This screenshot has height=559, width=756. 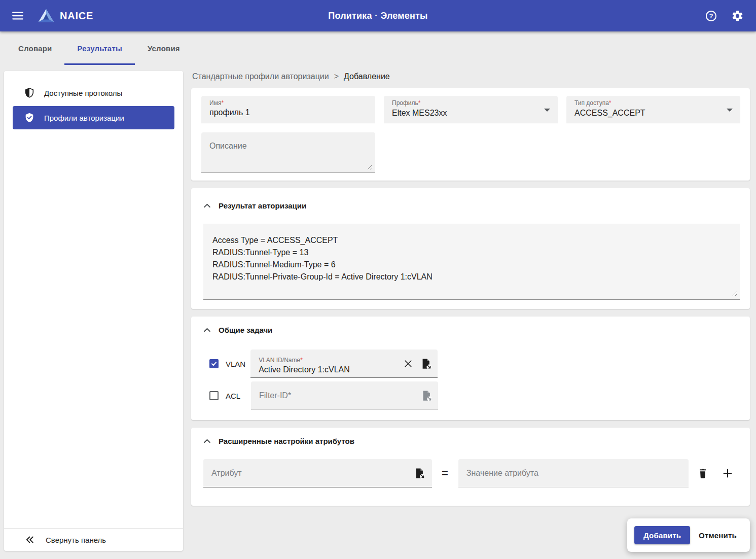 What do you see at coordinates (214, 364) in the screenshot?
I see `vlan-checkbox` at bounding box center [214, 364].